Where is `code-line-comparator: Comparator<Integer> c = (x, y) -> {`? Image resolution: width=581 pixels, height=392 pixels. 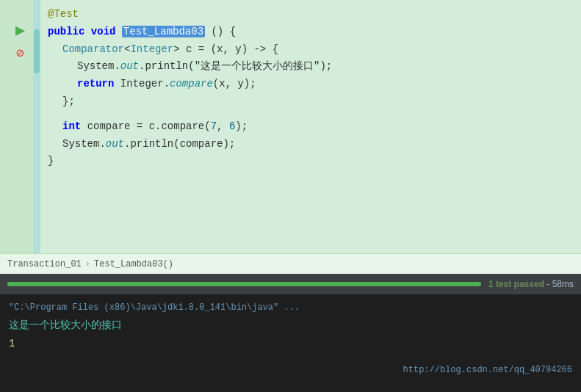 code-line-comparator: Comparator<Integer> c = (x, y) -> { is located at coordinates (316, 50).